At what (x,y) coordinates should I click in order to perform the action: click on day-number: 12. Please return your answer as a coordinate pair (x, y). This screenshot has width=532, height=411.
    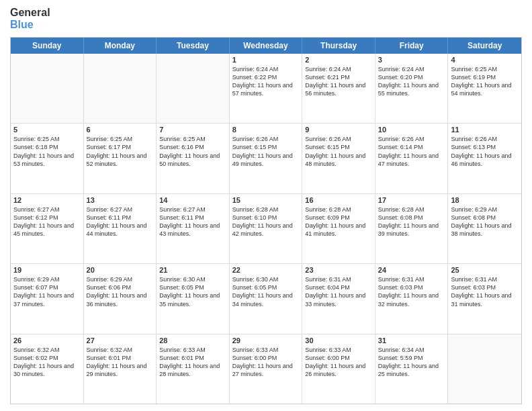
    Looking at the image, I should click on (47, 200).